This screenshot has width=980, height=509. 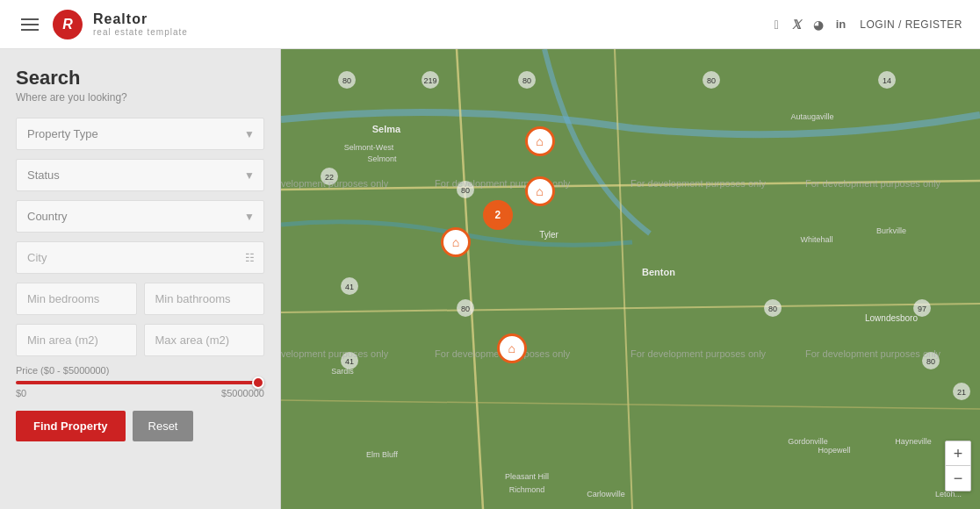 What do you see at coordinates (540, 191) in the screenshot?
I see `marker-2-icon: ⌂` at bounding box center [540, 191].